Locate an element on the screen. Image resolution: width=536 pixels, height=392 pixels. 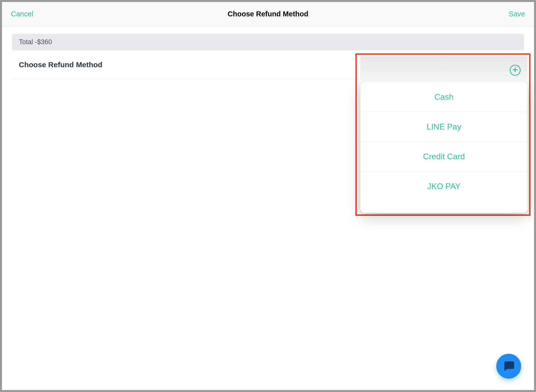
refund-option-line-pay: LINE Pay is located at coordinates (444, 127).